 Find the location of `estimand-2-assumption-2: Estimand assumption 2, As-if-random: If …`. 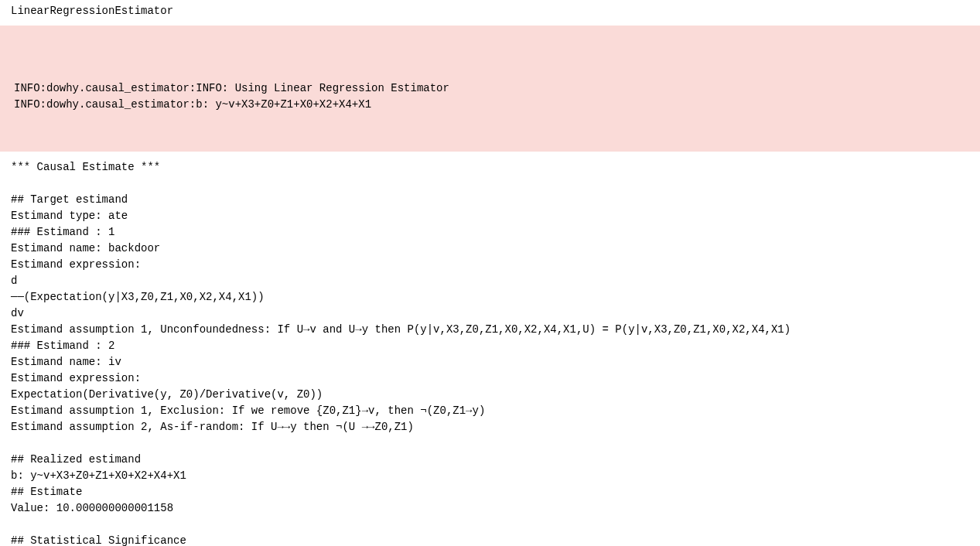

estimand-2-assumption-2: Estimand assumption 2, As-if-random: If … is located at coordinates (212, 427).